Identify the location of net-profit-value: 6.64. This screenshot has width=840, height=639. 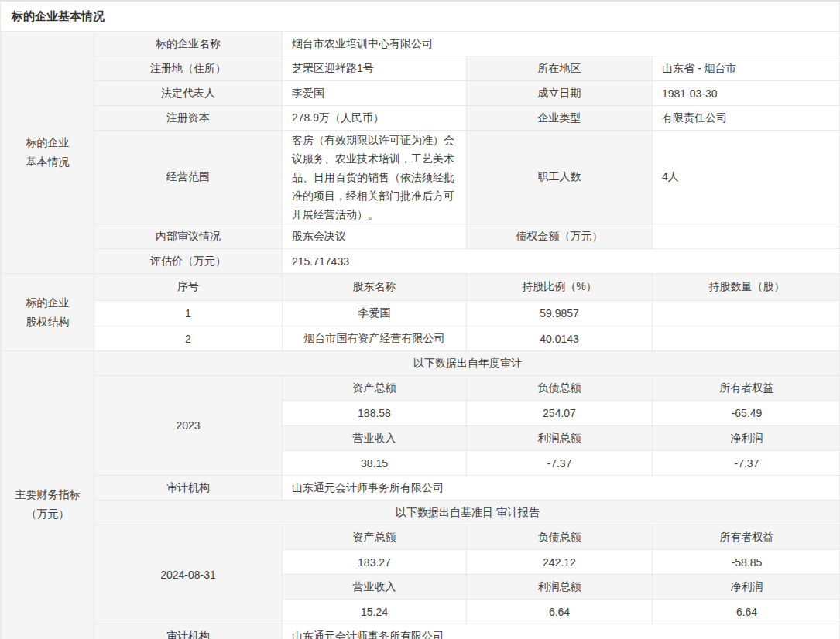
(746, 612).